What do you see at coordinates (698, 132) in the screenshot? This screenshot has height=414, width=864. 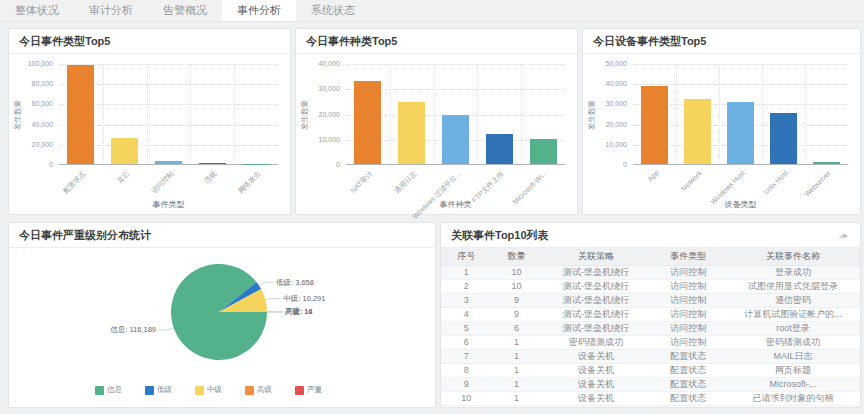 I see `bar-Network` at bounding box center [698, 132].